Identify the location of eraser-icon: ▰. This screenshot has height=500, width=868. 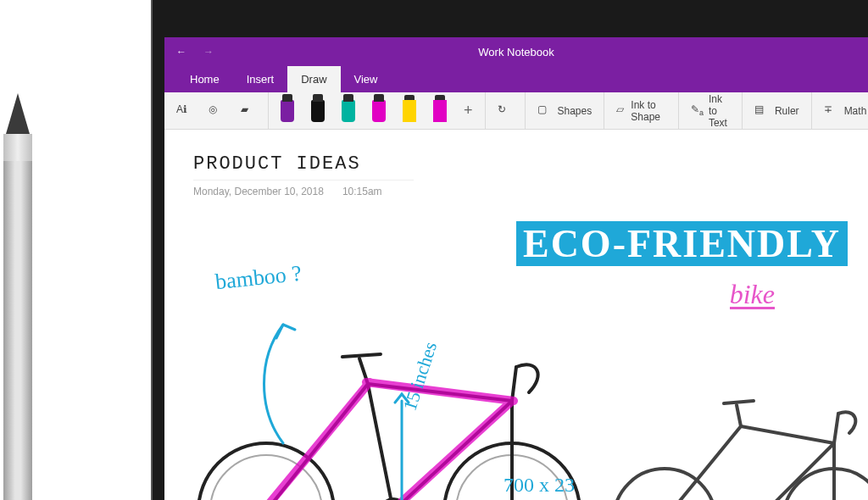
(248, 111).